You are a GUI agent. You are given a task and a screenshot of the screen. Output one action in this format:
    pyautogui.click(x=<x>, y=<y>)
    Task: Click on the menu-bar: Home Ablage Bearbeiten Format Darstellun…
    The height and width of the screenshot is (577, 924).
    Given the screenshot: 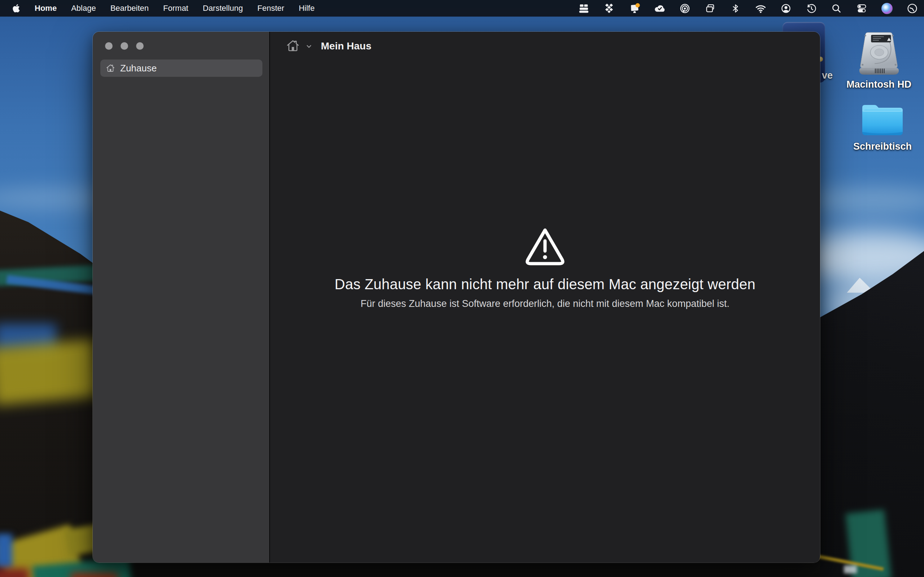 What is the action you would take?
    pyautogui.click(x=462, y=8)
    